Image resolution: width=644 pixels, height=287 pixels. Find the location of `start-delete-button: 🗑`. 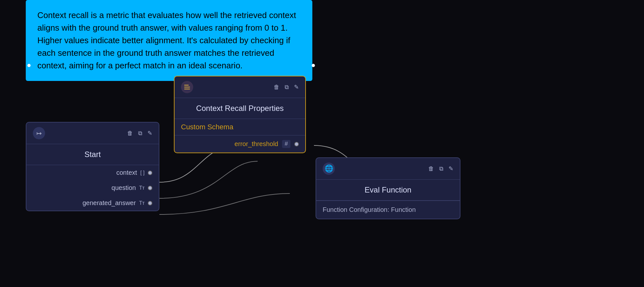

start-delete-button: 🗑 is located at coordinates (130, 134).